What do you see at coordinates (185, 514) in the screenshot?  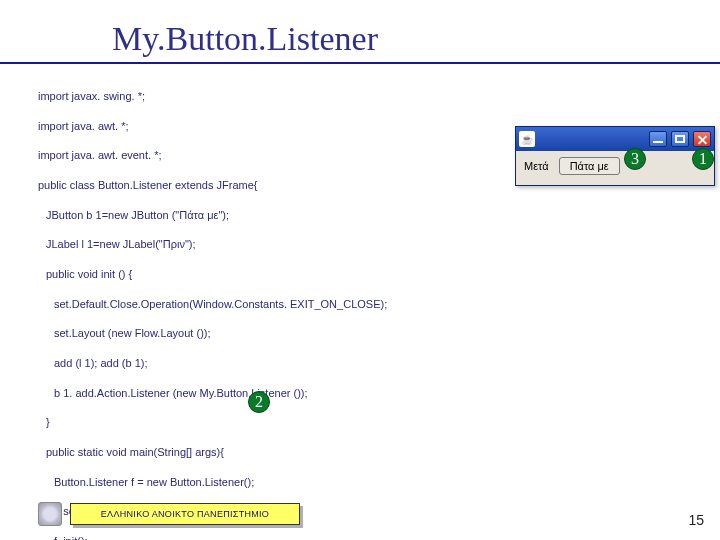 I see `footer-label-wrap: ΕΛΛΗΝΙΚΟ ΑΝΟΙΚΤΟ ΠΑΝΕΠΙΣΤΗΜΙΟ` at bounding box center [185, 514].